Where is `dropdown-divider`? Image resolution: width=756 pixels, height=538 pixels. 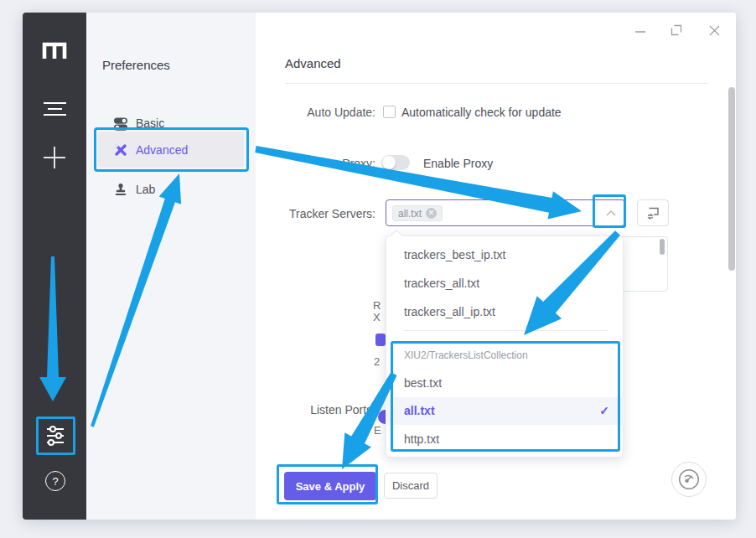 dropdown-divider is located at coordinates (506, 330).